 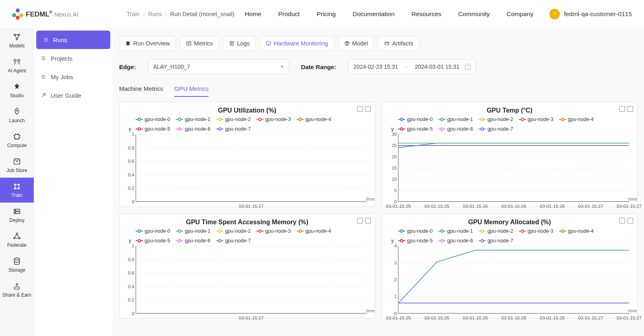 What do you see at coordinates (17, 165) in the screenshot?
I see `rail-item-job-store: Job Store` at bounding box center [17, 165].